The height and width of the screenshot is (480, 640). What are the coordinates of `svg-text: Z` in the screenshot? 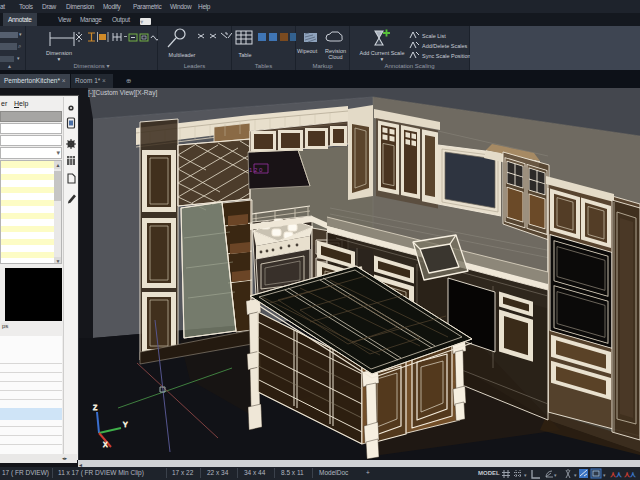 It's located at (96, 408).